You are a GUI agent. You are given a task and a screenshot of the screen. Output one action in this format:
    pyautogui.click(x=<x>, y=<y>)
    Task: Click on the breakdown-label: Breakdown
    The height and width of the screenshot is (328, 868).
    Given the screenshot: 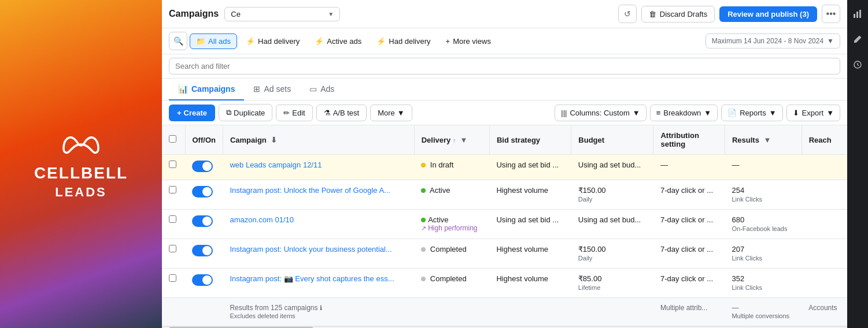 What is the action you would take?
    pyautogui.click(x=682, y=113)
    